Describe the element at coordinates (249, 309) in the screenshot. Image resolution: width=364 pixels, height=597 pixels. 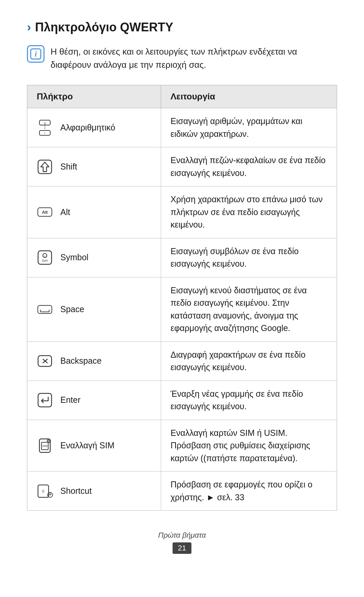
I see `key-function: Εισαγωγή κενού διαστήματος σε ένα πεδίο …` at that location.